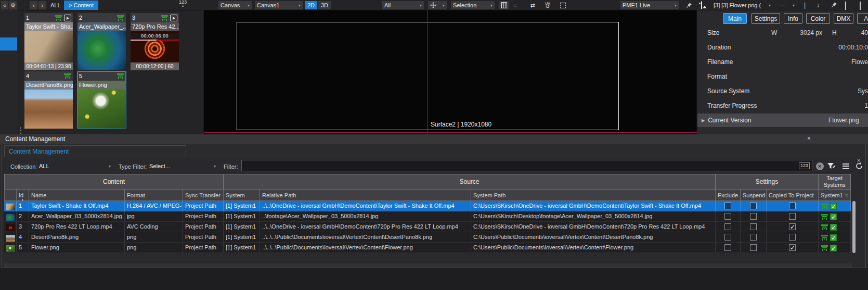 This screenshot has width=868, height=290. Describe the element at coordinates (470, 182) in the screenshot. I see `group-source: Source` at that location.